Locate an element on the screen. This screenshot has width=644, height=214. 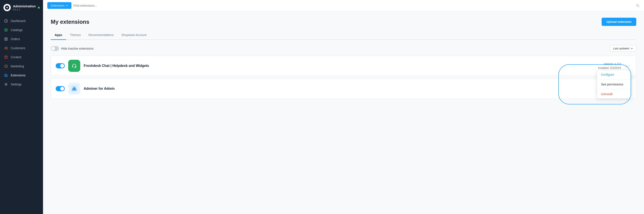
sidebar-item-catalogs-label: Catalogs is located at coordinates (16, 30).